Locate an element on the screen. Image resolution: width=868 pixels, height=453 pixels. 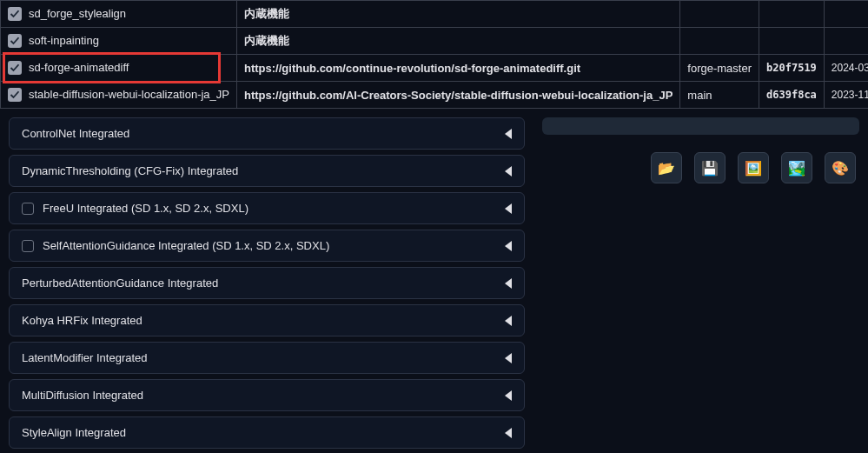
accordion-label: FreeU Integrated (SD 1.x, SD 2.x, SDXL) is located at coordinates (146, 209).